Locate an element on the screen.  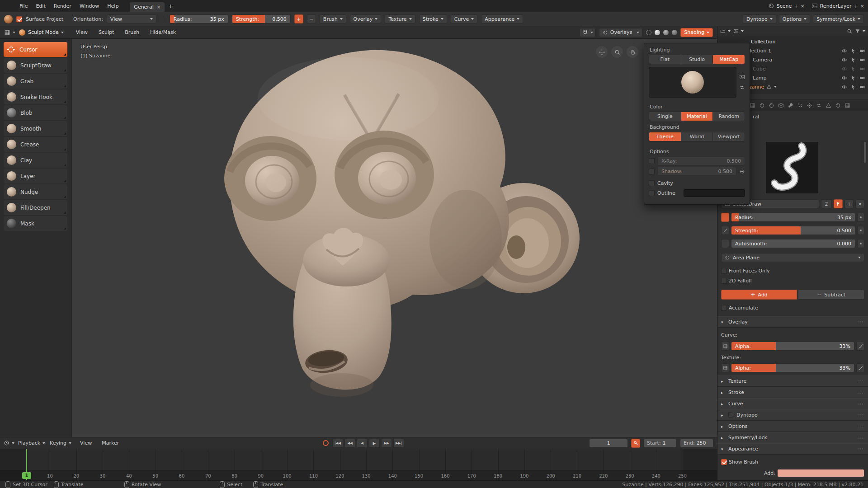
search-icon is located at coordinates (849, 31).